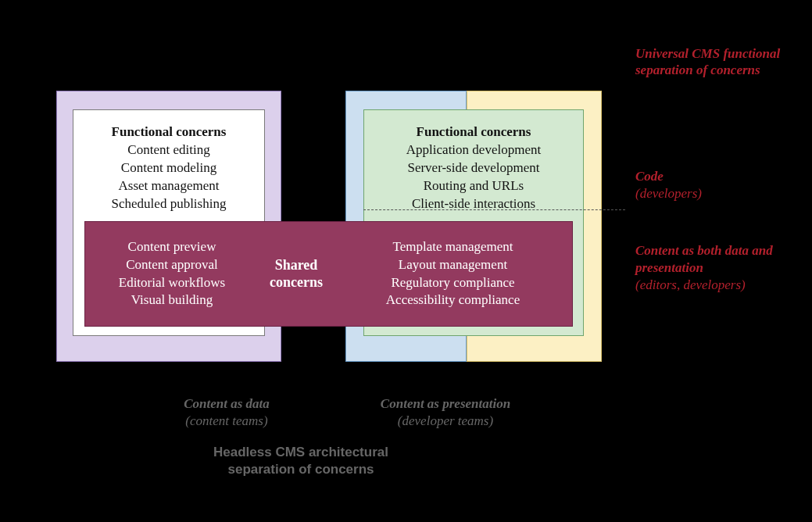 The height and width of the screenshot is (522, 812). Describe the element at coordinates (669, 194) in the screenshot. I see `side-label-code-sub: (developers)` at that location.